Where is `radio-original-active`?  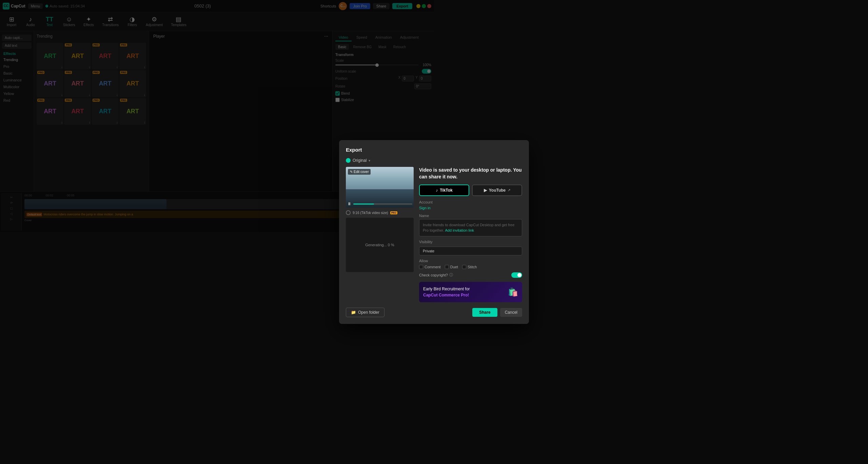
radio-original-active is located at coordinates (348, 160).